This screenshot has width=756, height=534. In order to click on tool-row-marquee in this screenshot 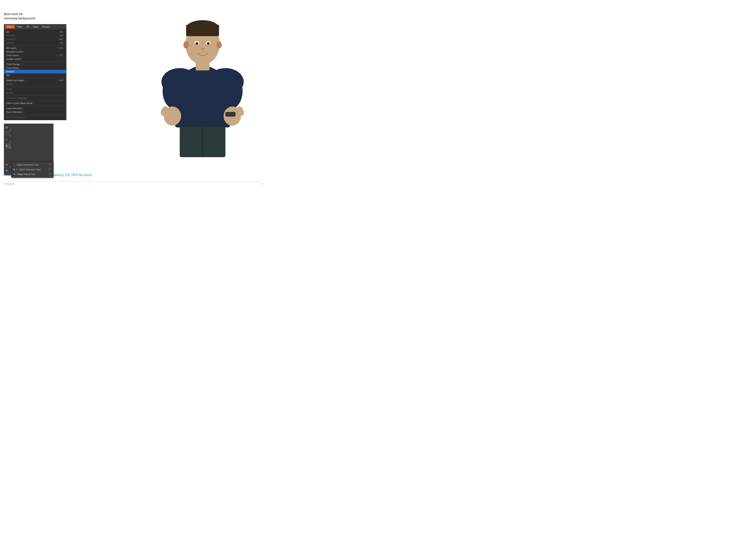, I will do `click(29, 134)`.